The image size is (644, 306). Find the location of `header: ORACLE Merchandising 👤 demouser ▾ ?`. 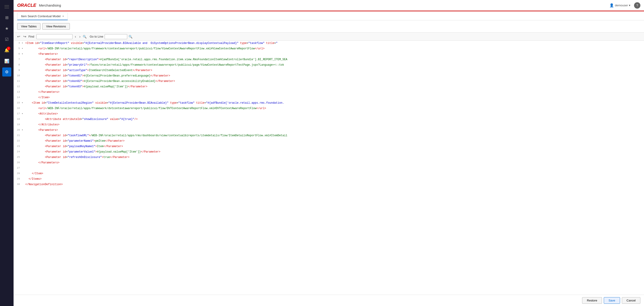

header: ORACLE Merchandising 👤 demouser ▾ ? is located at coordinates (329, 6).